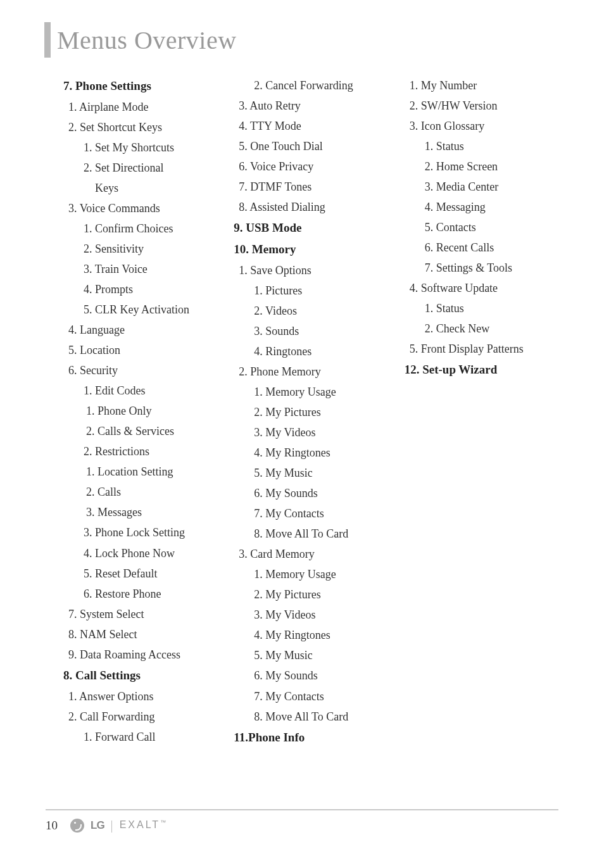  What do you see at coordinates (98, 826) in the screenshot?
I see `lg-wordmark: LG` at bounding box center [98, 826].